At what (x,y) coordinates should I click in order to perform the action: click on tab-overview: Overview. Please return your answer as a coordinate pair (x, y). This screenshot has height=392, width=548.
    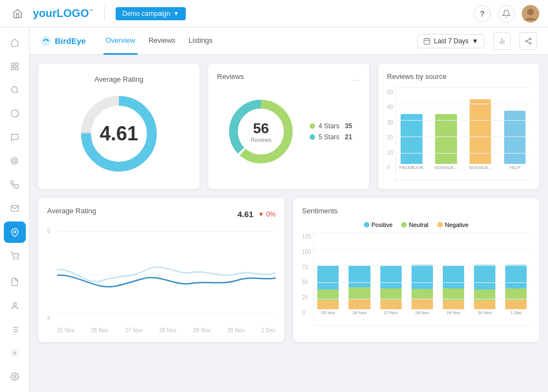
    Looking at the image, I should click on (121, 41).